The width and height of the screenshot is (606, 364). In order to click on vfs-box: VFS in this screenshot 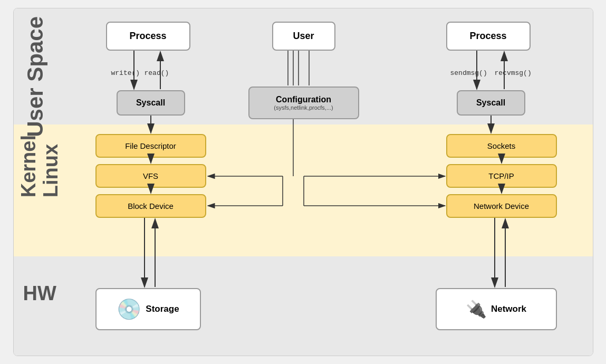, I will do `click(151, 176)`.